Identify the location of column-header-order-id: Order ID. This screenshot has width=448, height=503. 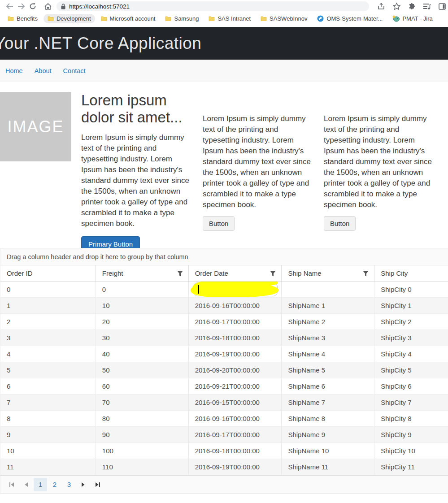
(48, 273).